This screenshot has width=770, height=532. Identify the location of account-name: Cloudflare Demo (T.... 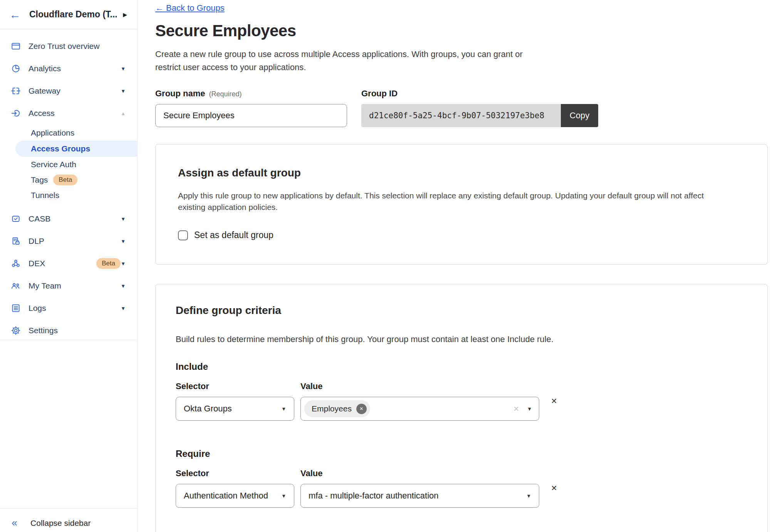
(76, 15).